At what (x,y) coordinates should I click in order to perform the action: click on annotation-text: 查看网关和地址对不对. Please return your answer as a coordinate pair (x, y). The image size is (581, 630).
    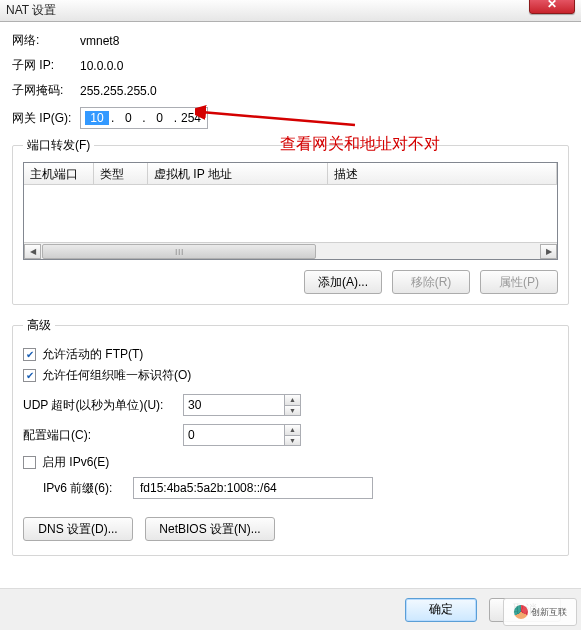
    Looking at the image, I should click on (360, 144).